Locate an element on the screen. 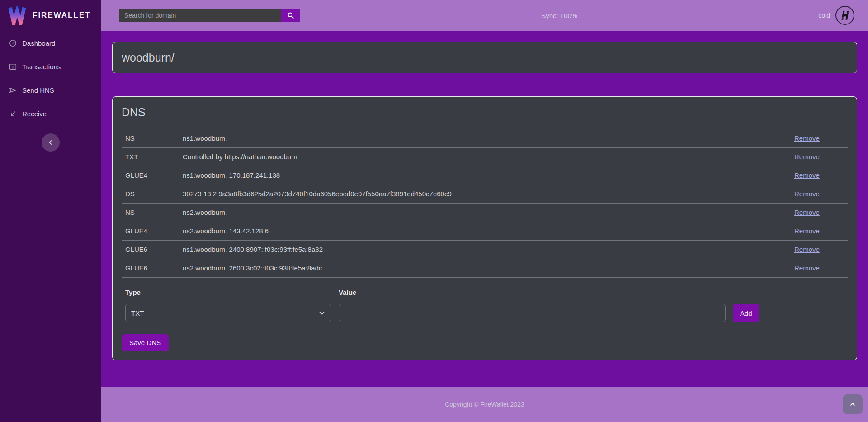 The height and width of the screenshot is (422, 868). footer: Copyright © FireWallet 2023 is located at coordinates (485, 404).